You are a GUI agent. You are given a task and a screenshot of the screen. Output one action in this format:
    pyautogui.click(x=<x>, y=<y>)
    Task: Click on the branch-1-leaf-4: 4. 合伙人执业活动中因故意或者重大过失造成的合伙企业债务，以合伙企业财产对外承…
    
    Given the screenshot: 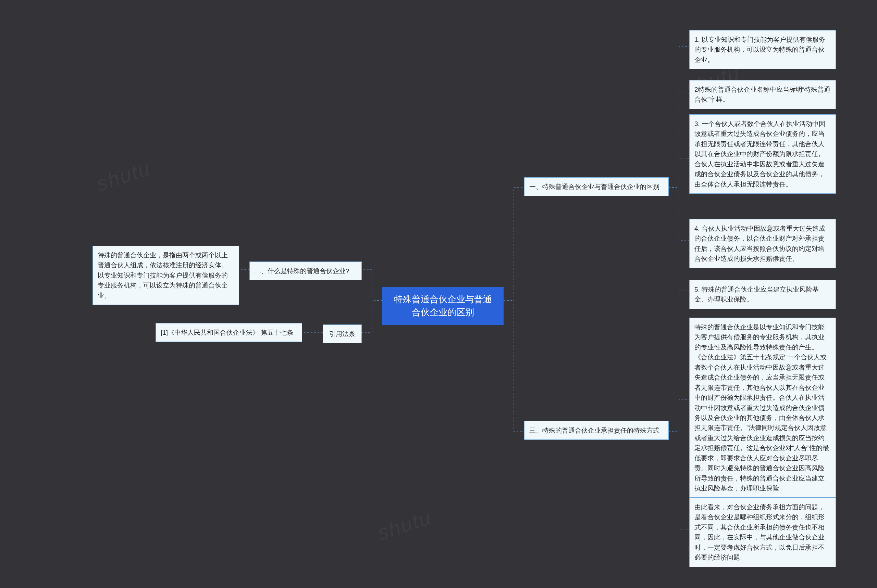 What is the action you would take?
    pyautogui.click(x=763, y=244)
    